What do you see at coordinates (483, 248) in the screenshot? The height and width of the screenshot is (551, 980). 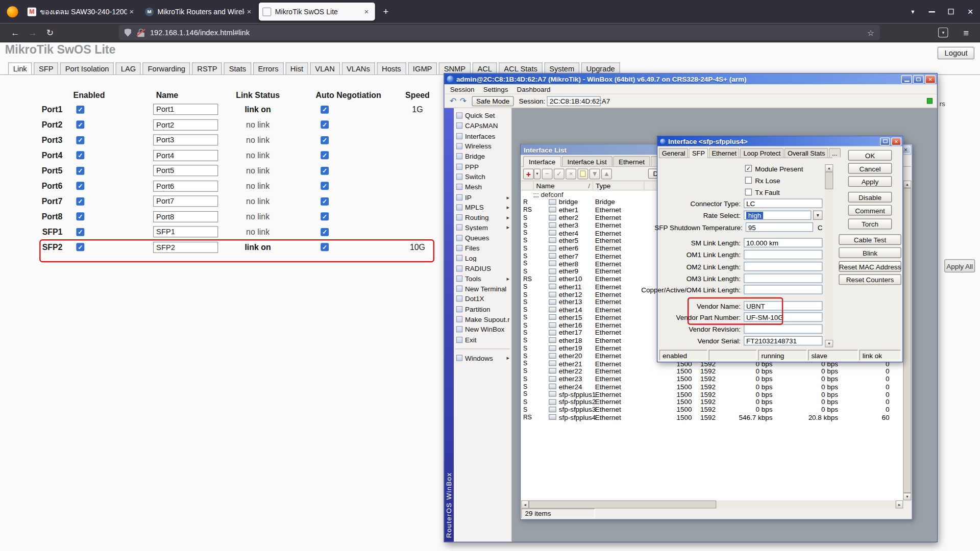 I see `sidebar-item-files: Files` at bounding box center [483, 248].